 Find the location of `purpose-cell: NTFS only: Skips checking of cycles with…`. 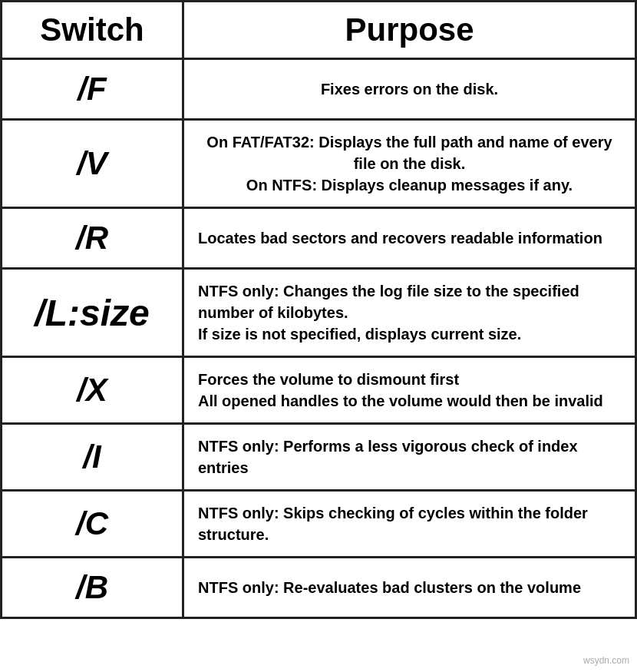

purpose-cell: NTFS only: Skips checking of cycles with… is located at coordinates (410, 524).